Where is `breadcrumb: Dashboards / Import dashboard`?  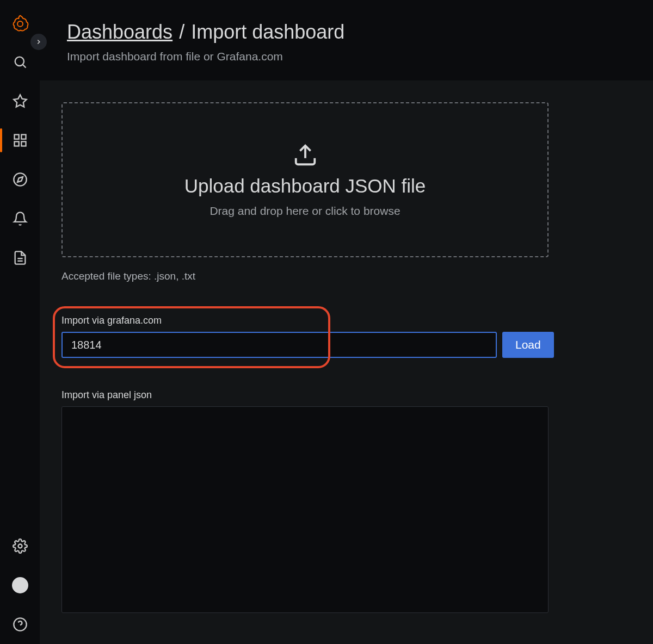
breadcrumb: Dashboards / Import dashboard is located at coordinates (360, 32).